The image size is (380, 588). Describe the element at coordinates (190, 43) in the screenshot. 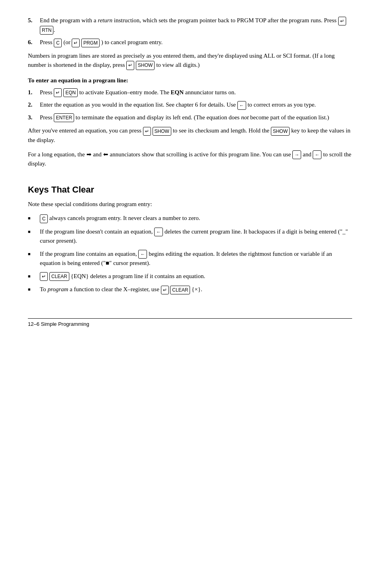

I see `step-6: 6. Press C (or ↵ PRGM ) to cancel progra…` at that location.